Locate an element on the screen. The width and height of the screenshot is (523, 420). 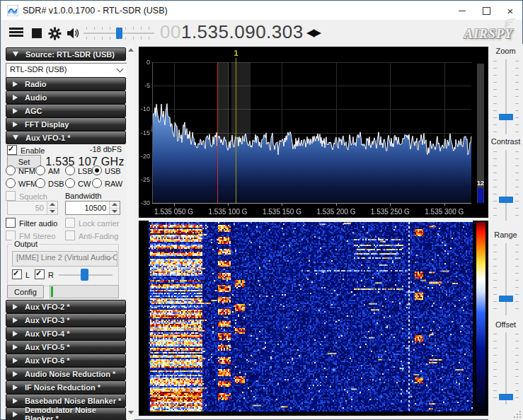
tune-step-arrows: ◀▶ is located at coordinates (313, 33).